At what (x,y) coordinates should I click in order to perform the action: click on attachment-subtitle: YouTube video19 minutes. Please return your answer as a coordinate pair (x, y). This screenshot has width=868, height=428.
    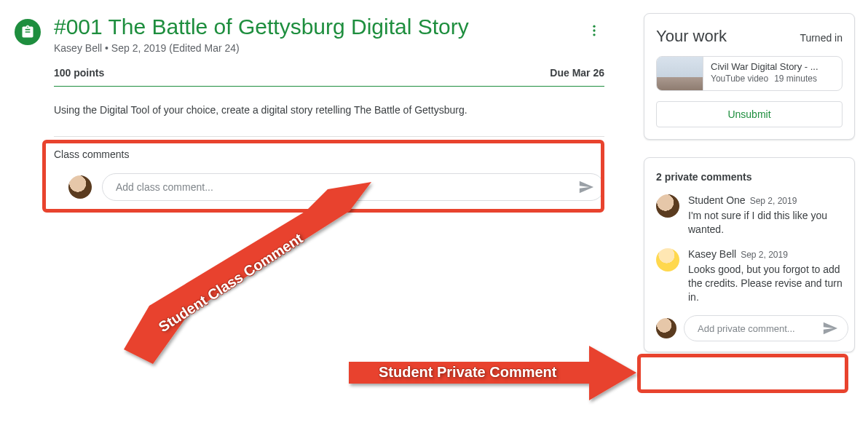
    Looking at the image, I should click on (773, 79).